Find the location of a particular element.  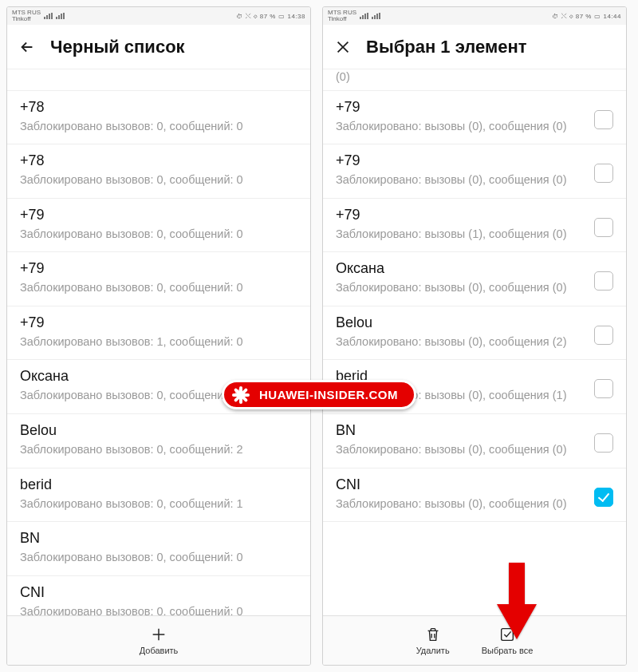

page-title: Черный список is located at coordinates (118, 47).